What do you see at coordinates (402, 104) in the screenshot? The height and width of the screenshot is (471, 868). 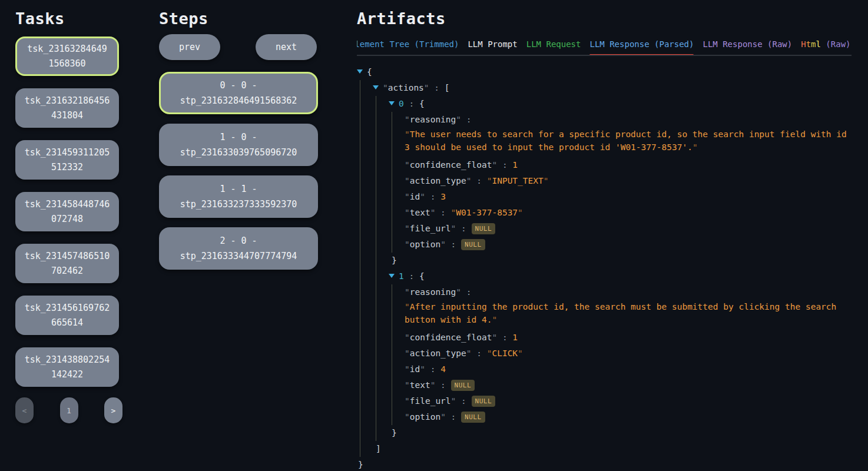 I see `json-index: 0` at bounding box center [402, 104].